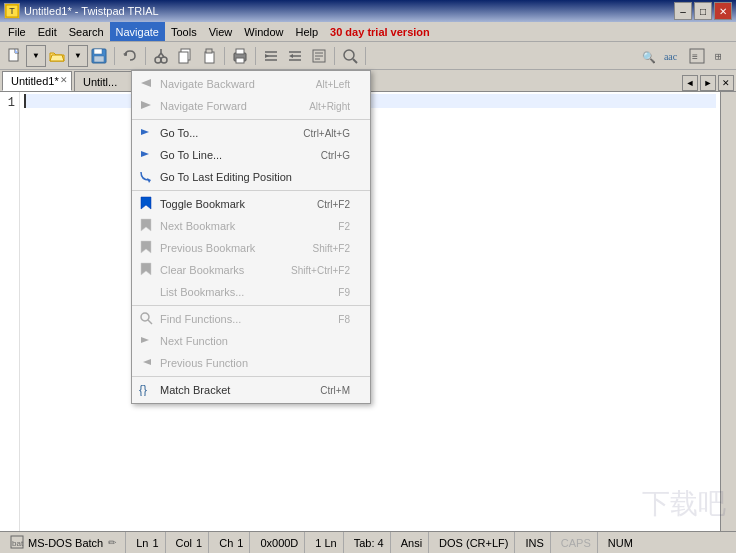  Describe the element at coordinates (295, 56) in the screenshot. I see `outdent-button` at that location.